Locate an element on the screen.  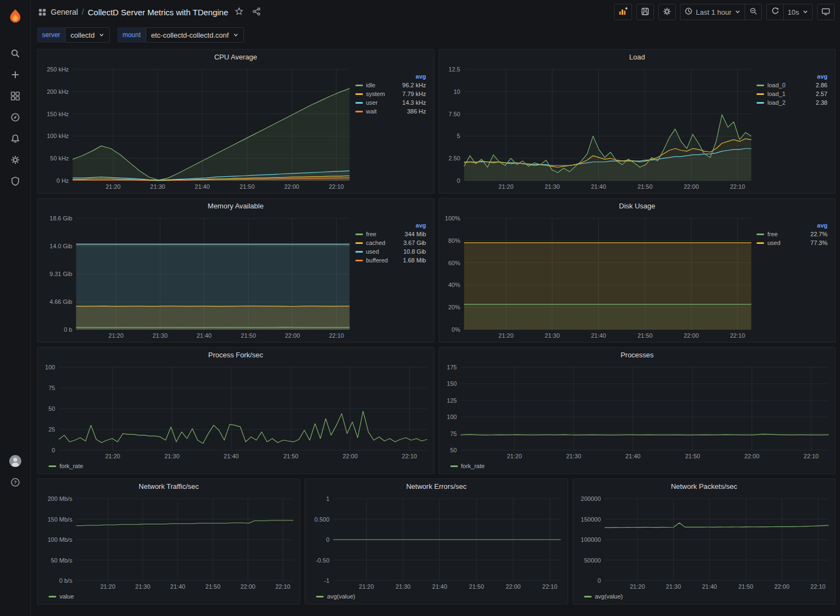
sidebar-item-help: ? is located at coordinates (15, 483).